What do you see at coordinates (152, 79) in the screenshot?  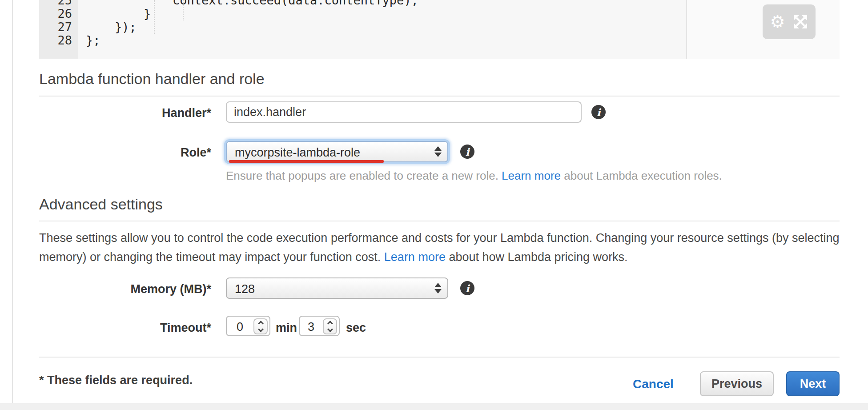 I see `handler-role-section-title: Lambda function handler and role` at bounding box center [152, 79].